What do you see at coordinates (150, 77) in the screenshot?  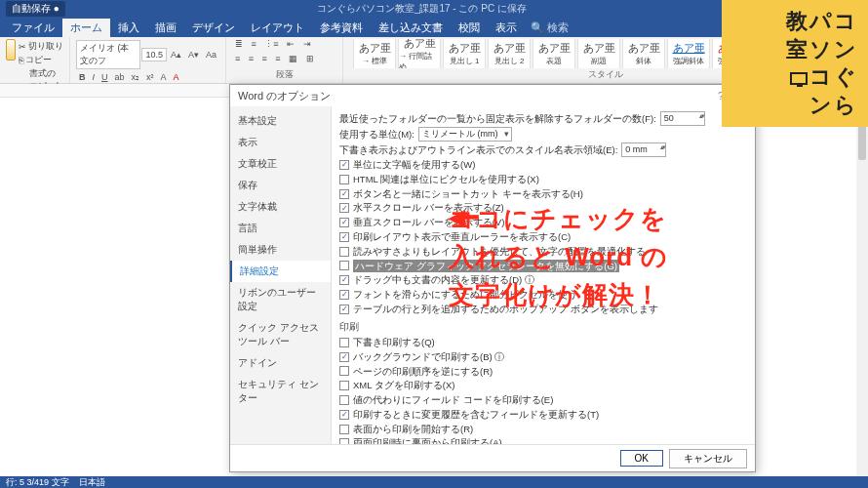 I see `sup-icon: x²` at bounding box center [150, 77].